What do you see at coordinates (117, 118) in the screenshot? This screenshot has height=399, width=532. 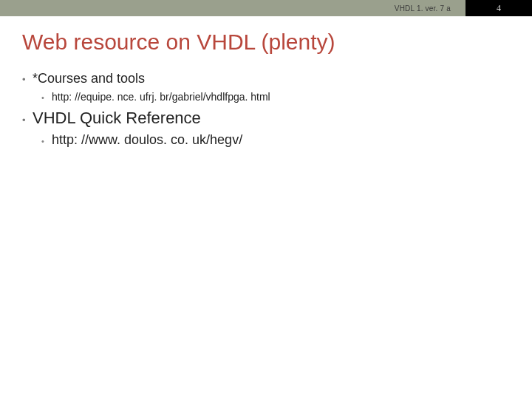 I see `list-item-text: VHDL Quick Reference` at bounding box center [117, 118].